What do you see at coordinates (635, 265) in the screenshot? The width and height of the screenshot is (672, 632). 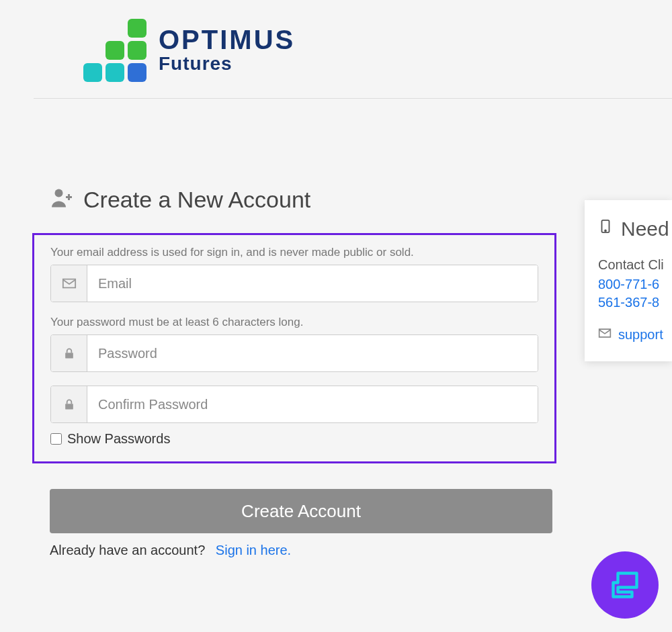 I see `help-contact-label: Contact Cli` at bounding box center [635, 265].